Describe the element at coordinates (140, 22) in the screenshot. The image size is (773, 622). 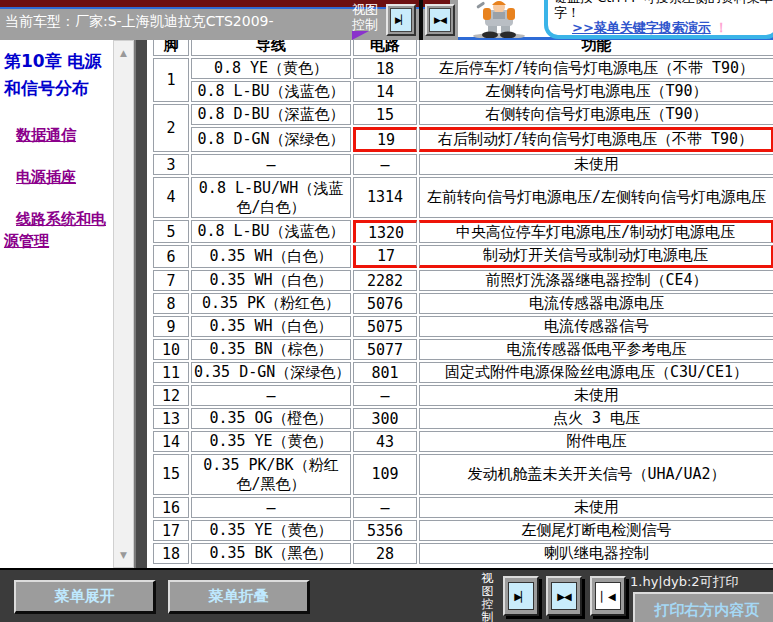
I see `current-vehicle-label: 当前车型：厂家:S-上海凯迪拉克CTS2009-` at that location.